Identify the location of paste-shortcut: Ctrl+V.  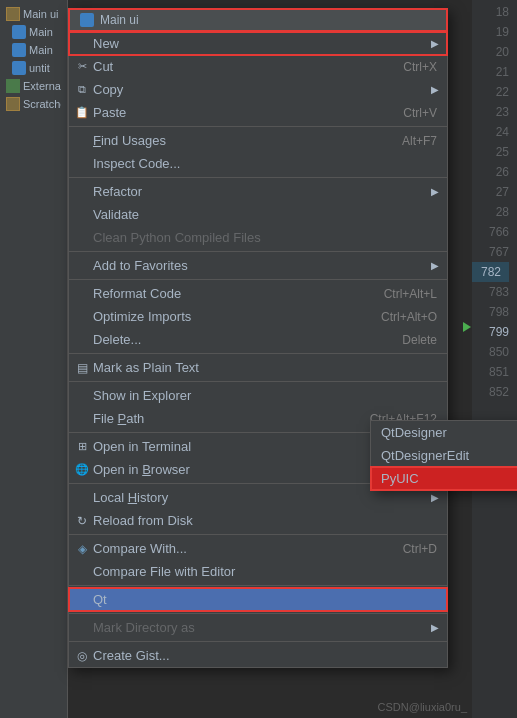
(410, 113).